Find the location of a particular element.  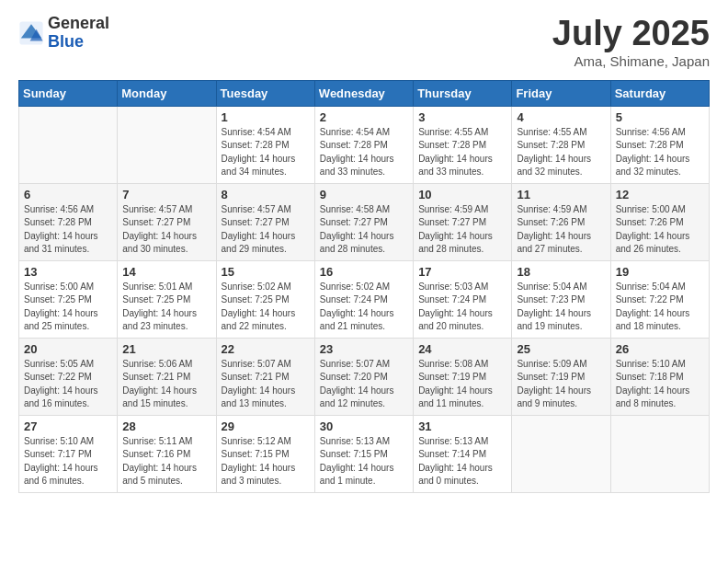

logo-blue: Blue is located at coordinates (79, 42).